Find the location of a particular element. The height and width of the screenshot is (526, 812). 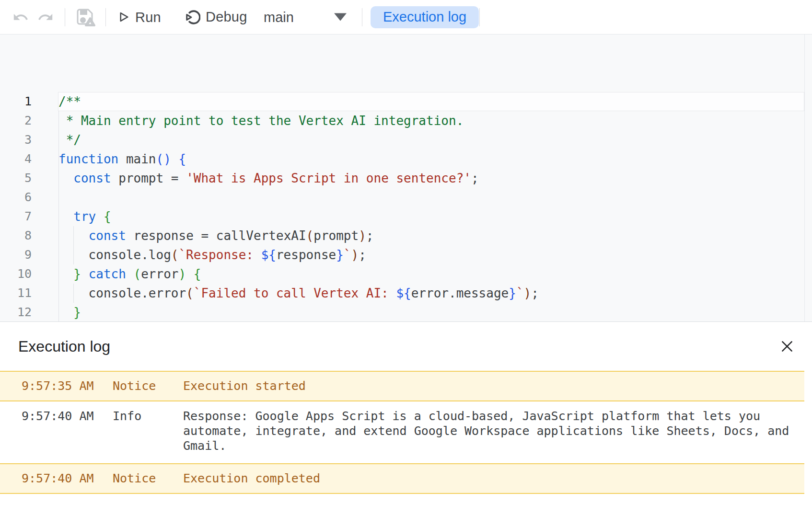

line-number: 6 is located at coordinates (16, 197).